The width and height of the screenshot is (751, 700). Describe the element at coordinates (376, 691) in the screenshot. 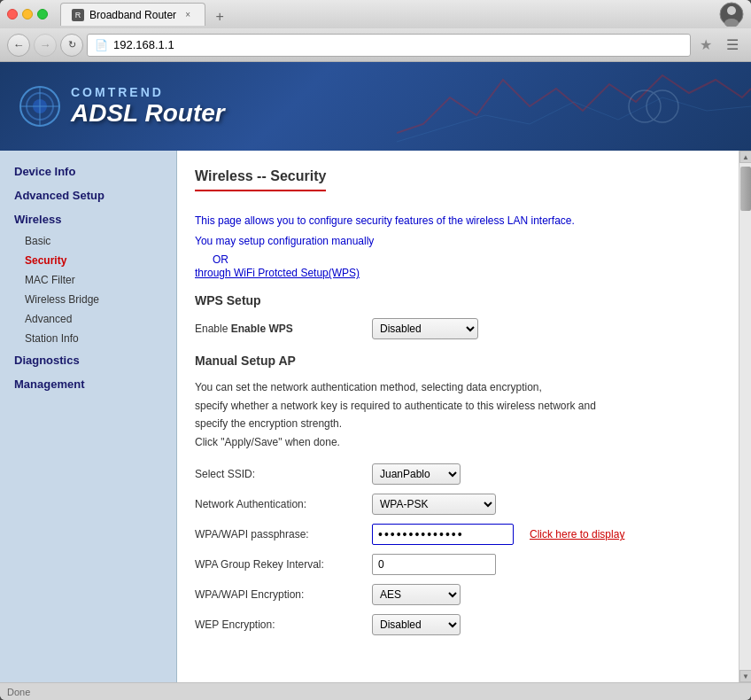

I see `status-bar: Done` at that location.